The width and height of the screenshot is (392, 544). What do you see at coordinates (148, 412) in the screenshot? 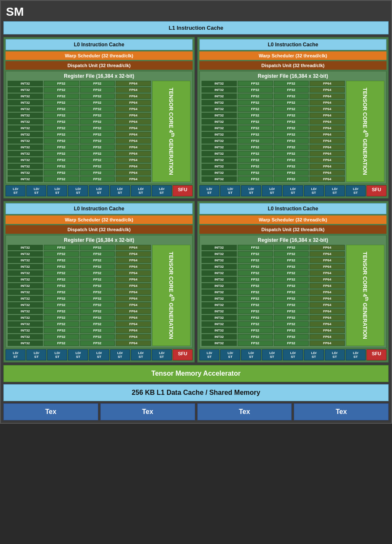
I see `tex-cell-1: Tex` at bounding box center [148, 412].